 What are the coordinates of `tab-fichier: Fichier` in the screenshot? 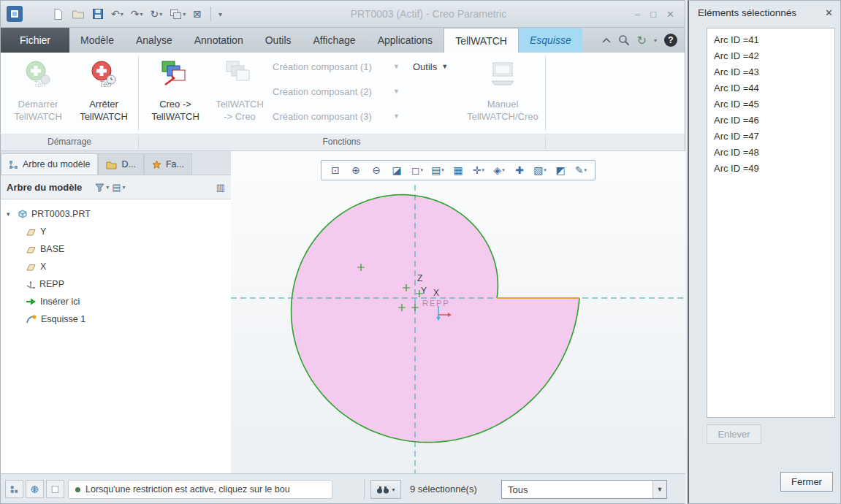 It's located at (35, 40).